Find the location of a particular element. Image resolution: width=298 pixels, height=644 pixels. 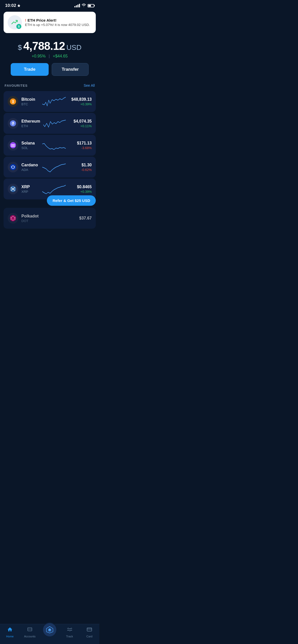

eth-change: +0.11% is located at coordinates (80, 126).